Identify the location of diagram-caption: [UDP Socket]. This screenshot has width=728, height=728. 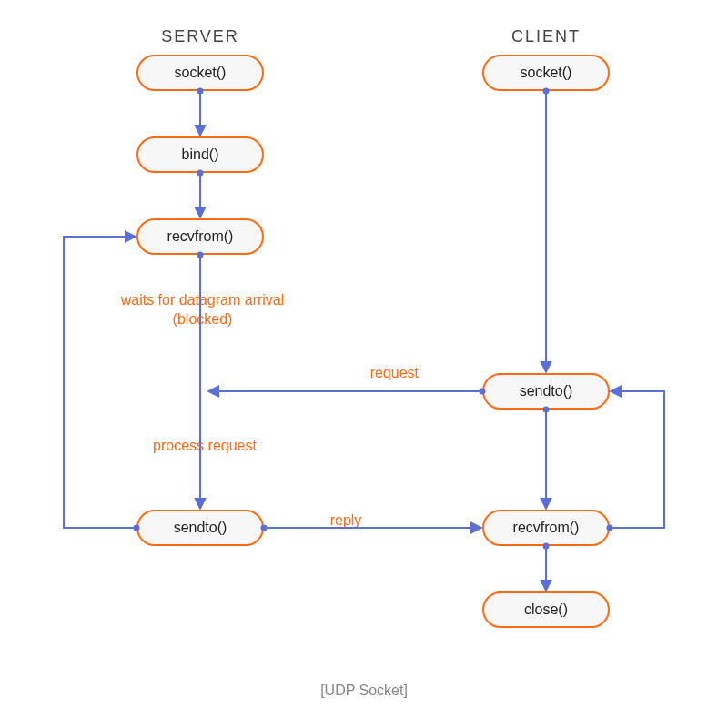
(364, 691).